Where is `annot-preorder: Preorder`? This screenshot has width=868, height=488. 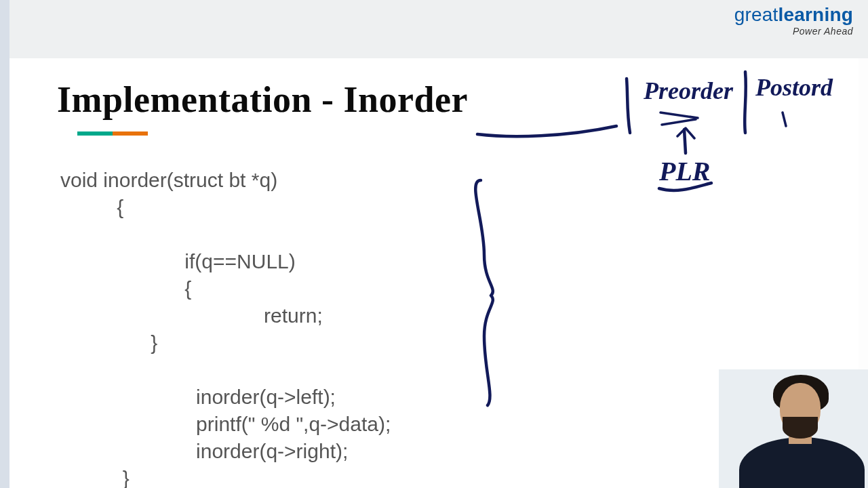
annot-preorder: Preorder is located at coordinates (688, 91).